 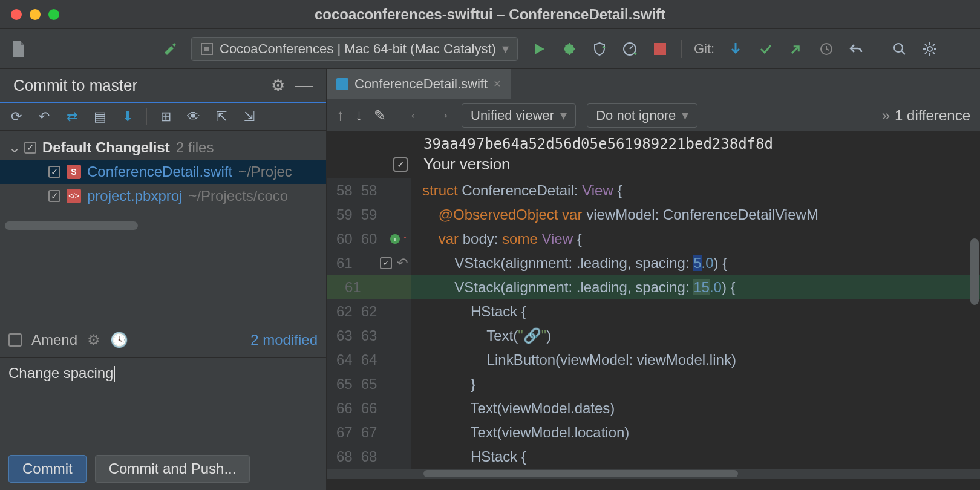 What do you see at coordinates (195, 148) in the screenshot?
I see `changelist-count: 2 files` at bounding box center [195, 148].